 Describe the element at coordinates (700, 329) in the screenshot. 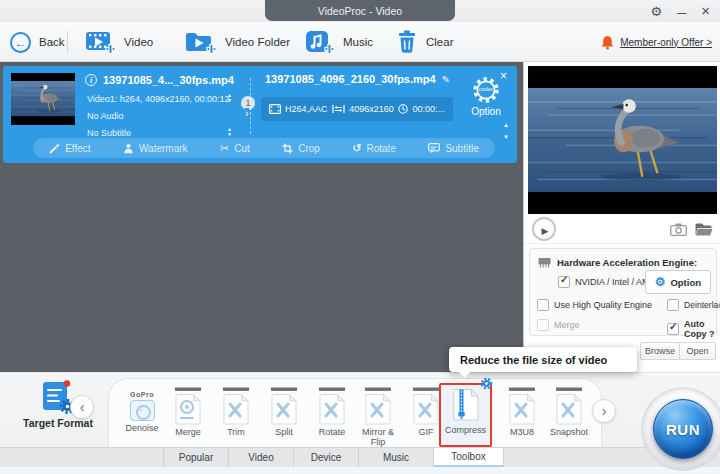

I see `auto-copy-label: Auto Copy ?` at that location.